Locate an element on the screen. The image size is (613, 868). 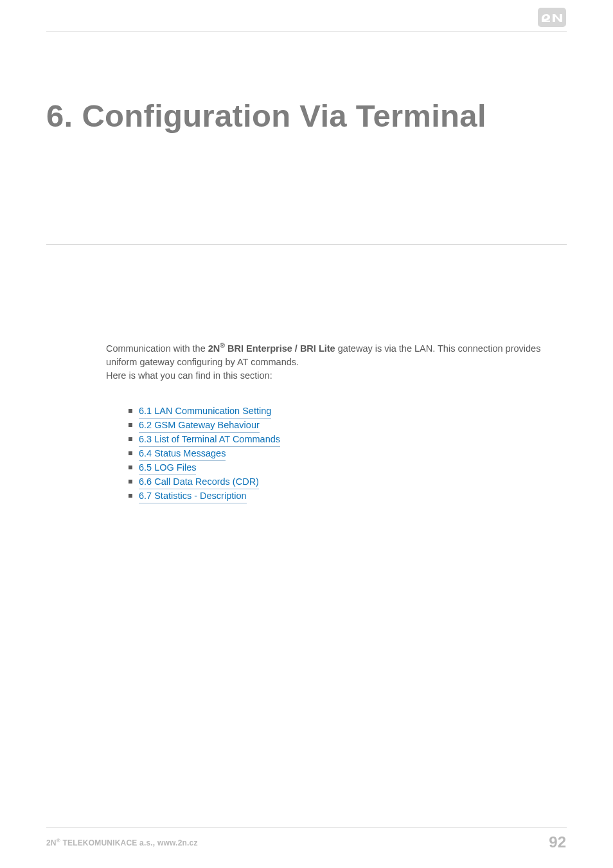
intro-prefix: Communication with the is located at coordinates (157, 348).